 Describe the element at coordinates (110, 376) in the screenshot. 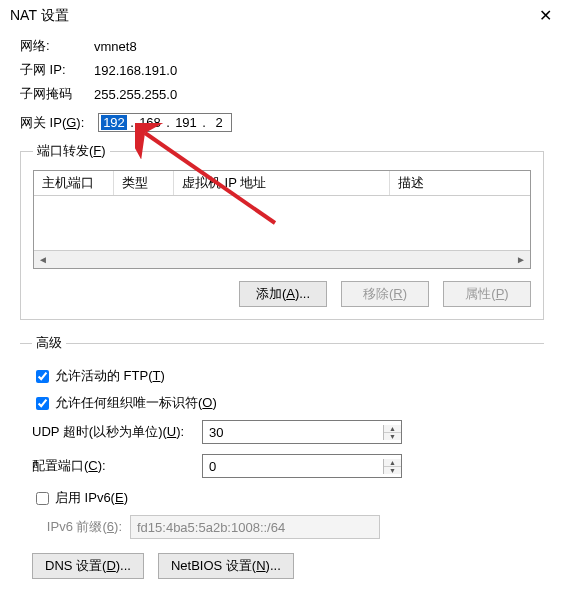

I see `allow-active-ftp-label: 允许活动的 FTP(T)` at that location.